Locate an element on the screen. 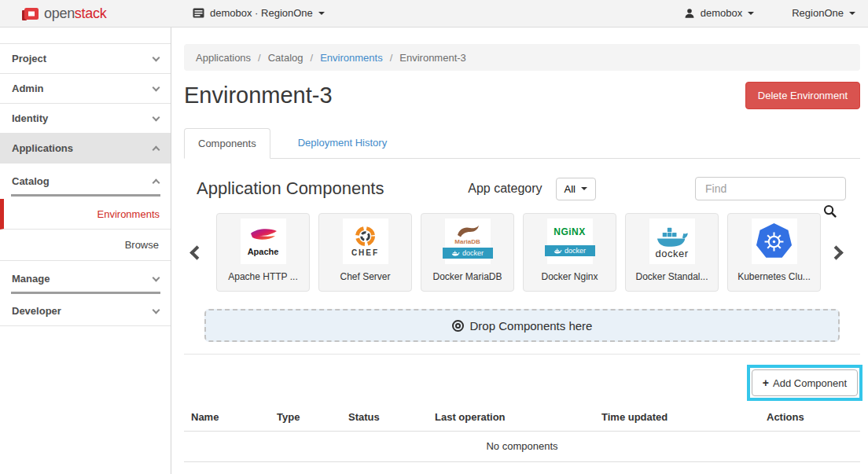  sidebar-item-manage: Manage is located at coordinates (85, 278).